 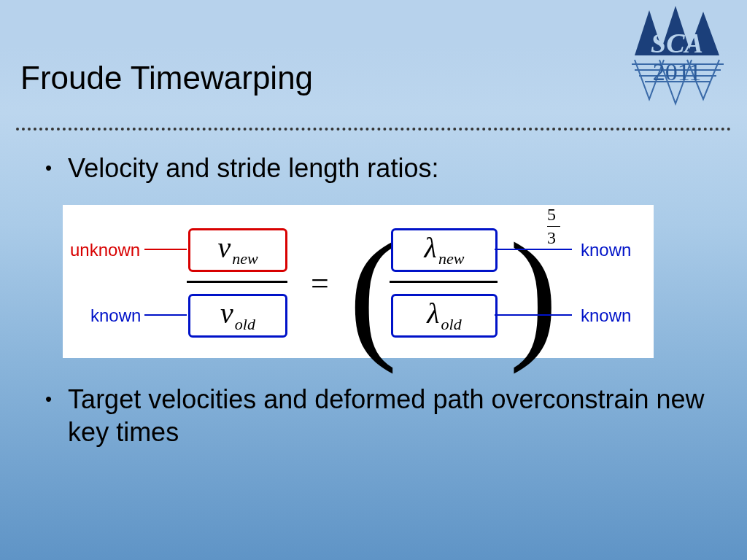 What do you see at coordinates (444, 250) in the screenshot?
I see `term-lambda-new: λnew` at bounding box center [444, 250].